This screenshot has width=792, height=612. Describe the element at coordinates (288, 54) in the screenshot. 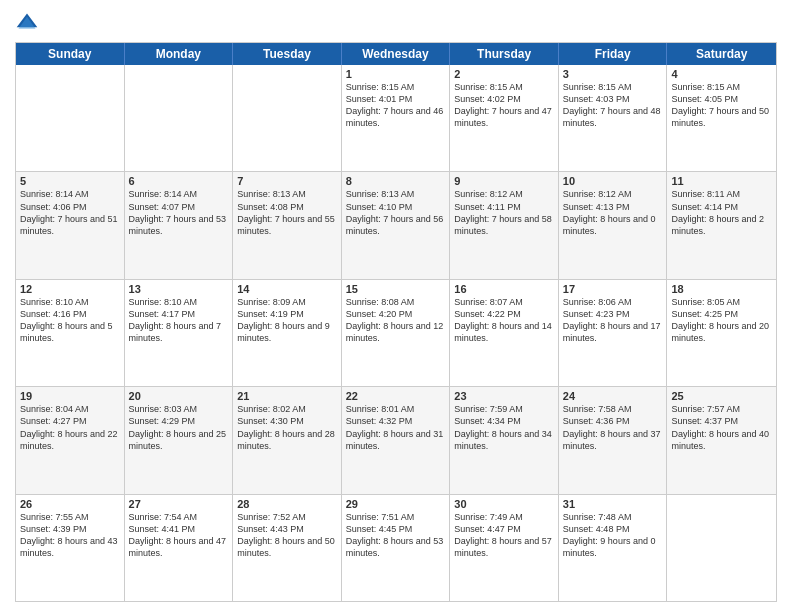

I see `weekday-header: Tuesday` at that location.